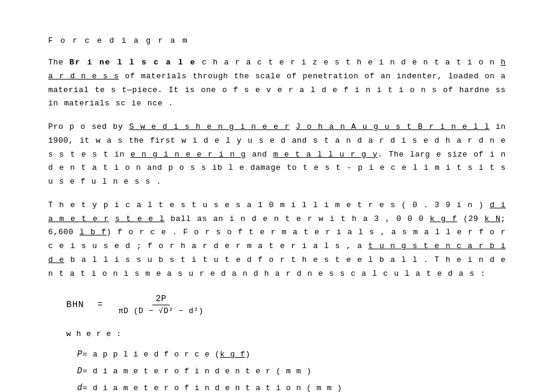 The width and height of the screenshot is (554, 392). What do you see at coordinates (79, 371) in the screenshot?
I see `var-d: D` at bounding box center [79, 371].